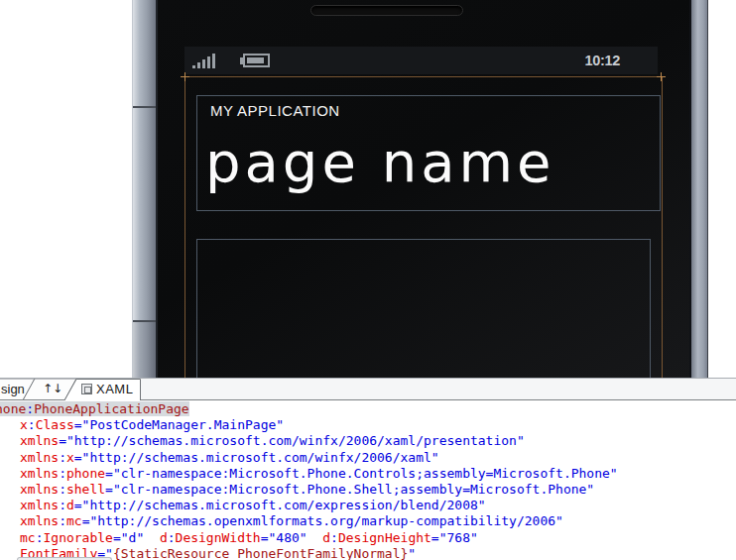  Describe the element at coordinates (421, 60) in the screenshot. I see `status-bar: 10:12` at that location.